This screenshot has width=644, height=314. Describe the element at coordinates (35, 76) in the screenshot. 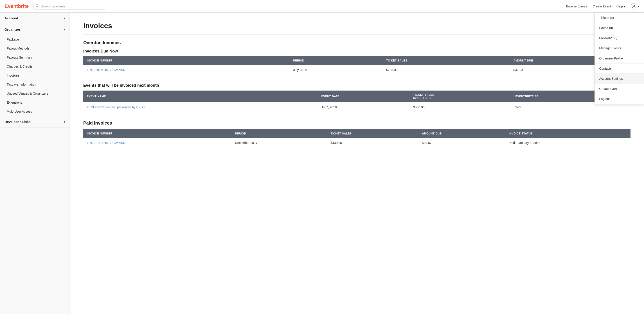

I see `sidebar-item-invoices: Invoices` at that location.